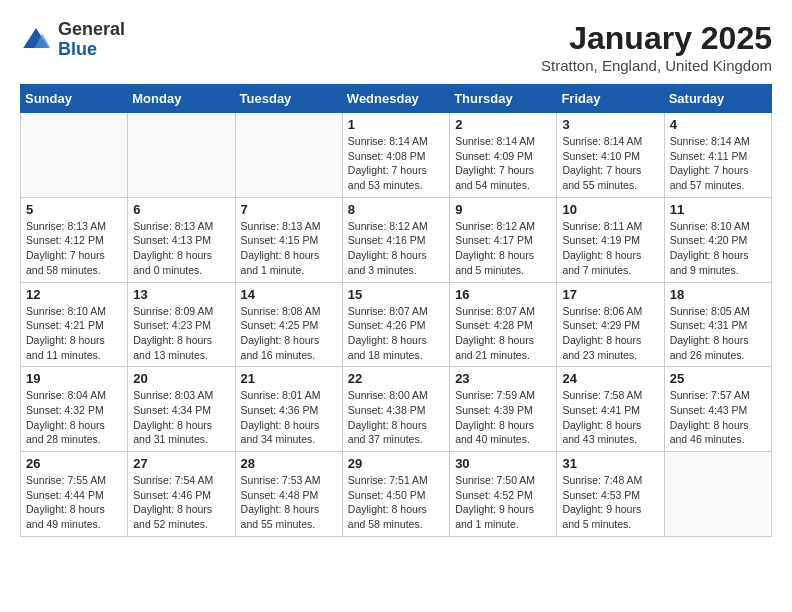 This screenshot has height=612, width=792. I want to click on day-info: Sunrise: 7:58 AM Sunset: 4:41 PM Dayligh…, so click(610, 418).